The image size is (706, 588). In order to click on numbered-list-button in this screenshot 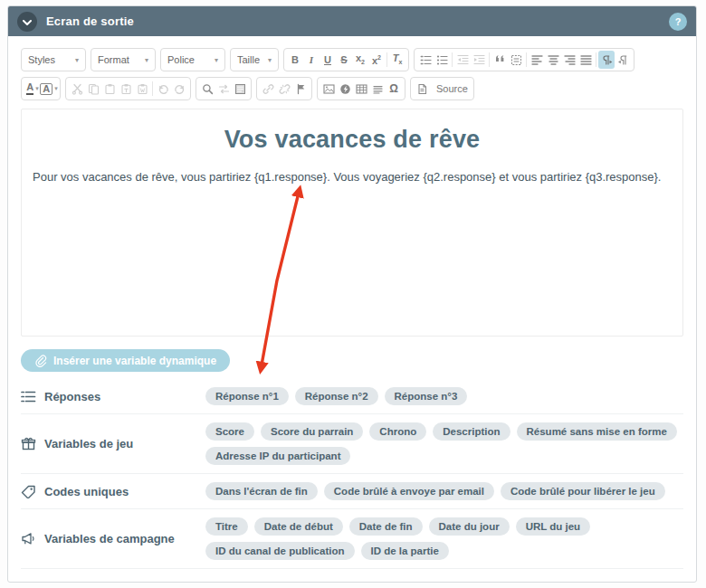, I will do `click(425, 60)`.